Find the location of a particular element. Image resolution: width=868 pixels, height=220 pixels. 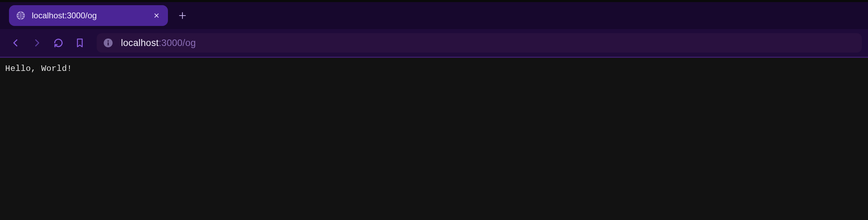

new-tab-button is located at coordinates (182, 16).